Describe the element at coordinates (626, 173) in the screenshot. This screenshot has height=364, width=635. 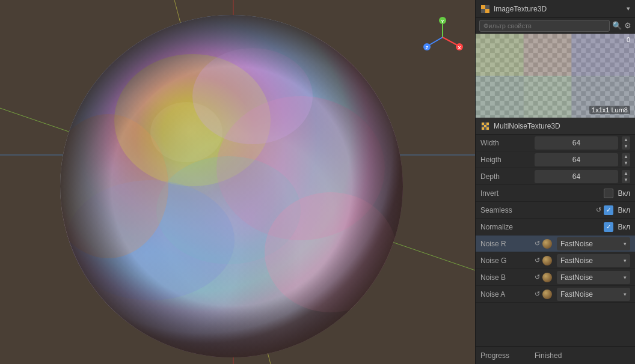
I see `depth-up-arrow: ▲` at that location.